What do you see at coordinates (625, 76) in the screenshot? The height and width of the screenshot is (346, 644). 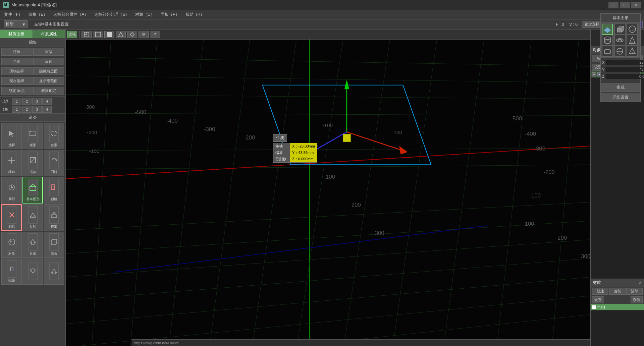 I see `bs-z-input` at bounding box center [625, 76].